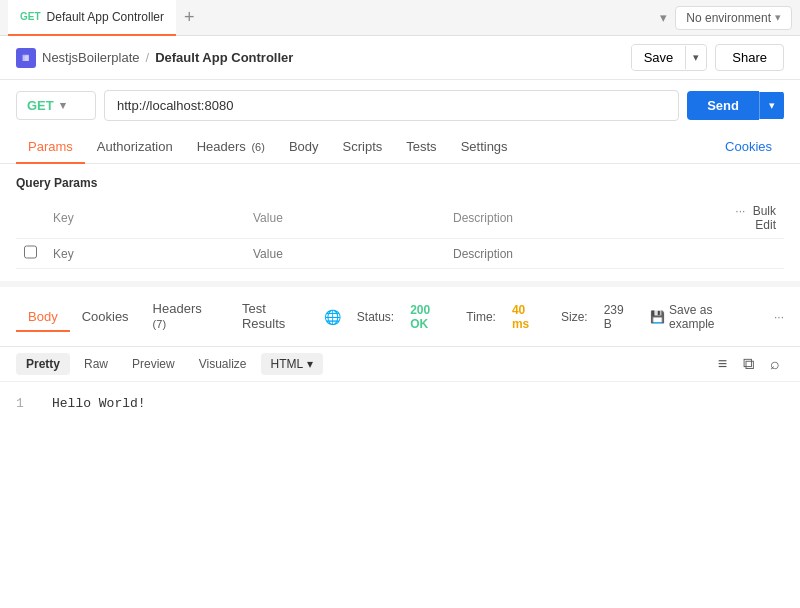  What do you see at coordinates (400, 148) in the screenshot?
I see `request-tabs: Params Authorization Headers (6) Body Sc…` at bounding box center [400, 148].